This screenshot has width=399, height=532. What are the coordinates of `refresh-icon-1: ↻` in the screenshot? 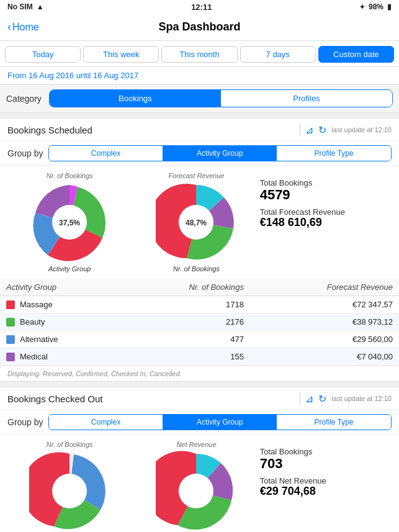 It's located at (323, 130).